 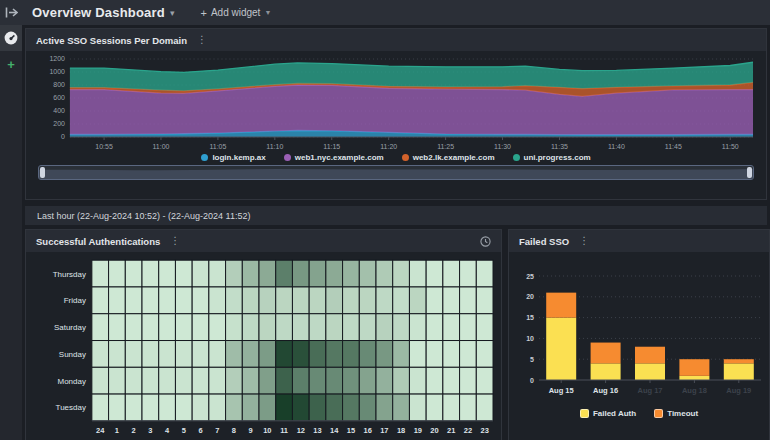 What do you see at coordinates (268, 12) in the screenshot?
I see `dropdown-caret-icon: ▼` at bounding box center [268, 12].